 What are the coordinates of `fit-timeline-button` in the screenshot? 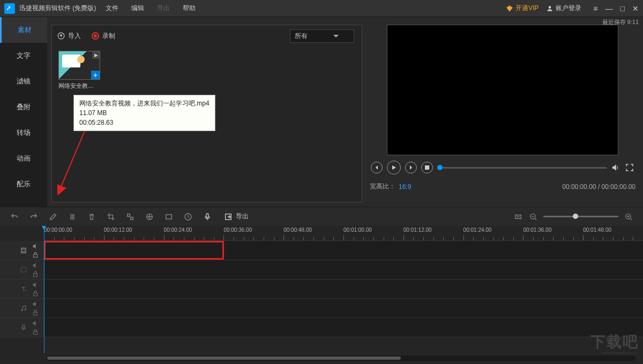 It's located at (518, 217).